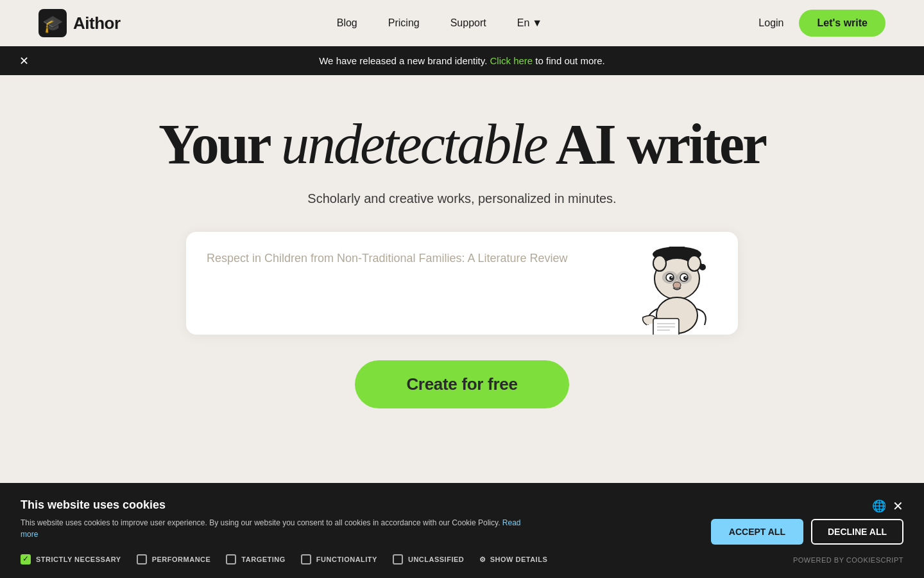  I want to click on logo-icon: 🎓, so click(53, 23).